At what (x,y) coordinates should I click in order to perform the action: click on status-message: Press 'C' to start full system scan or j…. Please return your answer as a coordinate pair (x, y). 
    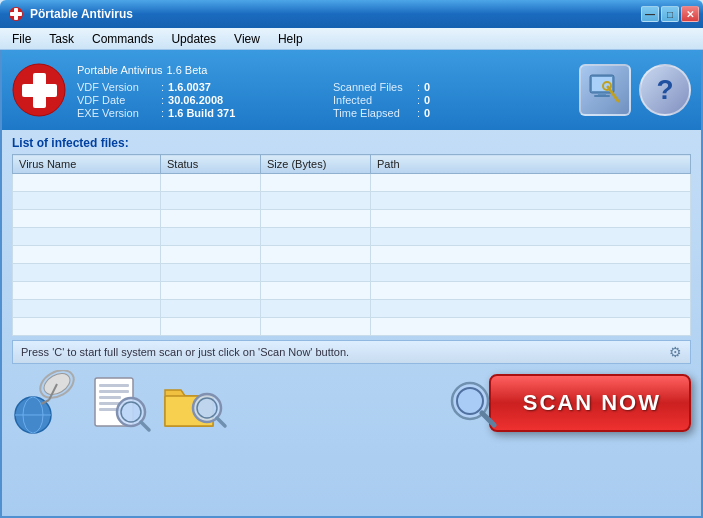
    Looking at the image, I should click on (185, 352).